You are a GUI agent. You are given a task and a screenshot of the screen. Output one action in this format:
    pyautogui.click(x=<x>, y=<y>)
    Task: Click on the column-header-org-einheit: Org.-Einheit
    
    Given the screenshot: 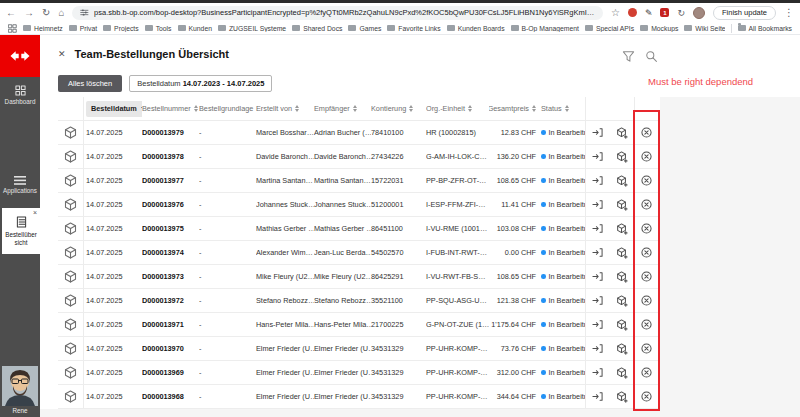 What is the action you would take?
    pyautogui.click(x=458, y=108)
    